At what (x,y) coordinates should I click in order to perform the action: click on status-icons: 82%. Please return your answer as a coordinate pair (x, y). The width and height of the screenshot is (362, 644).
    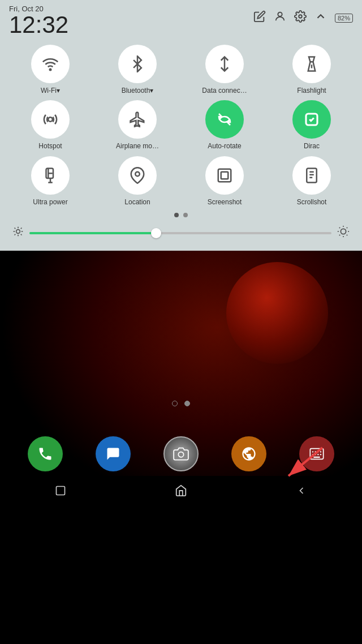
    Looking at the image, I should click on (303, 15).